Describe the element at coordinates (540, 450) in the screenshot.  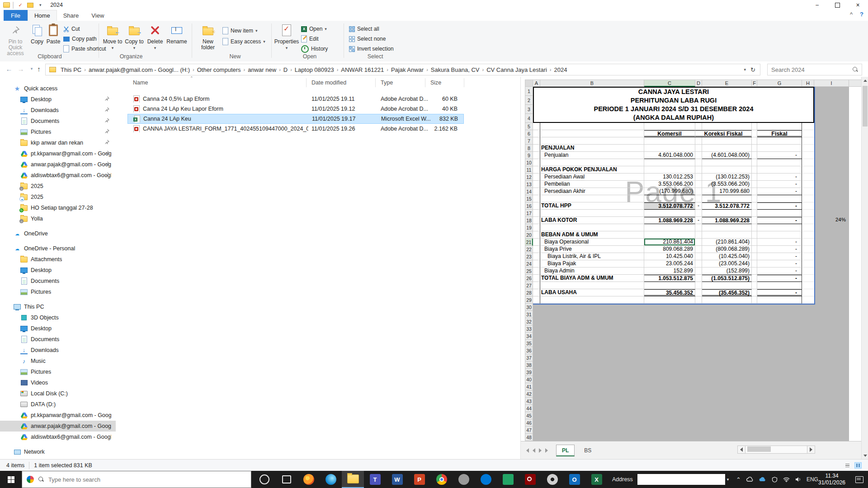
I see `next-sheet-icon` at that location.